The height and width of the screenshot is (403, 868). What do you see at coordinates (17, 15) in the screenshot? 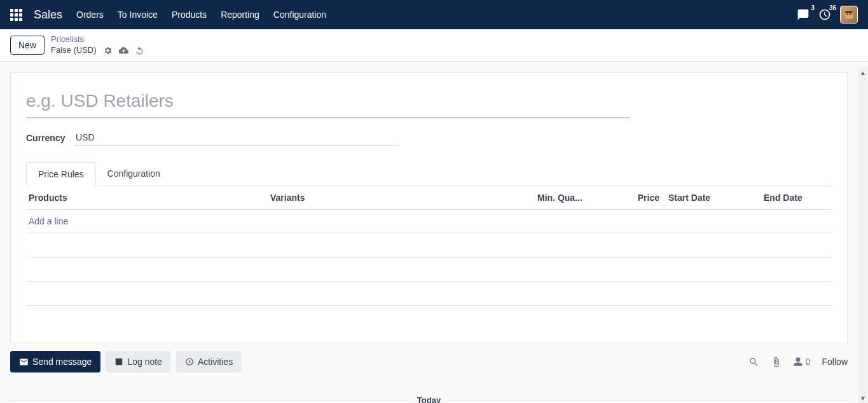
I see `apps-icon` at bounding box center [17, 15].